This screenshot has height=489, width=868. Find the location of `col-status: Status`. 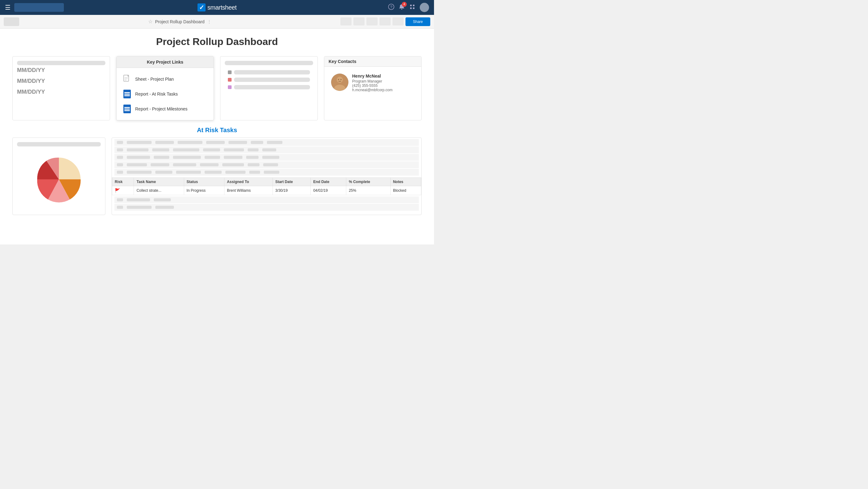

col-status: Status is located at coordinates (204, 182).